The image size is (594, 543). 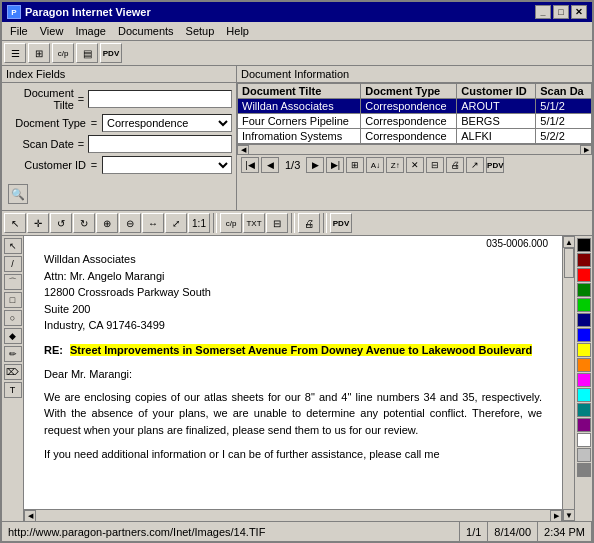 What do you see at coordinates (395, 165) in the screenshot?
I see `nav-btn-sort-za: Z↑` at bounding box center [395, 165].